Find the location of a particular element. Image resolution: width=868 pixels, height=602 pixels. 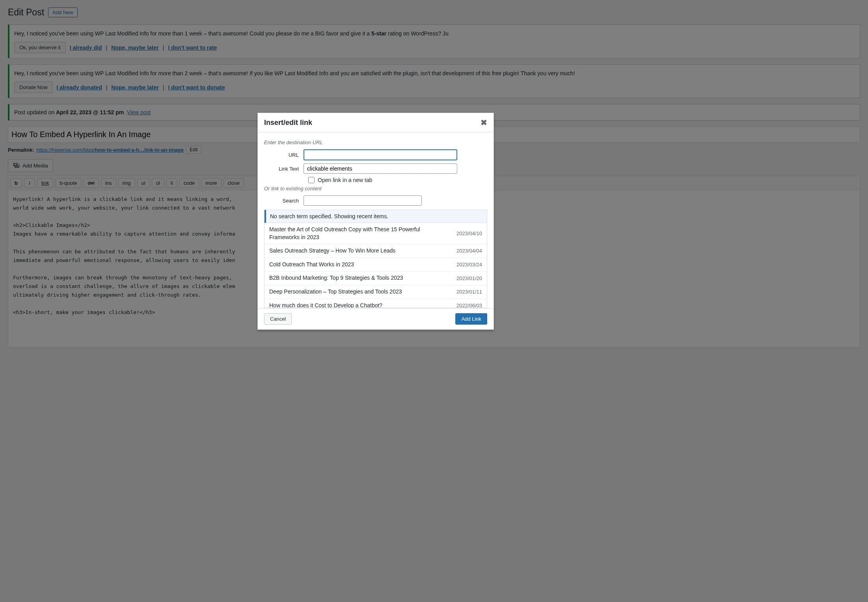

search-input is located at coordinates (363, 201).